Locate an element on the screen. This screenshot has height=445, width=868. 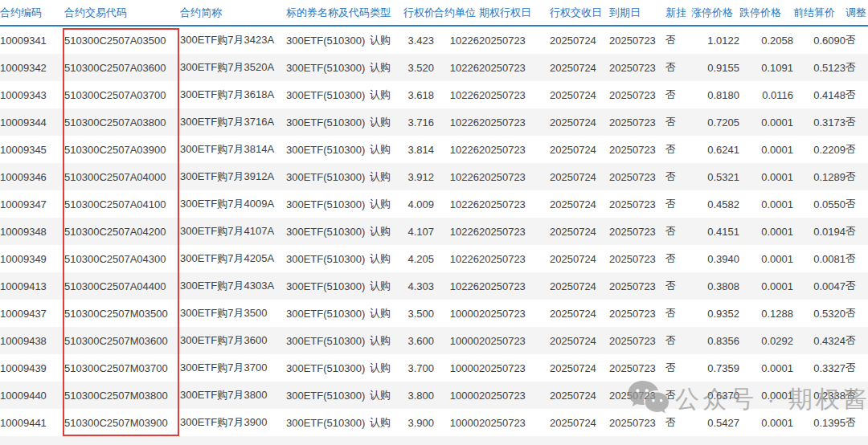
cell: 510300C2507M03600 is located at coordinates (122, 341).